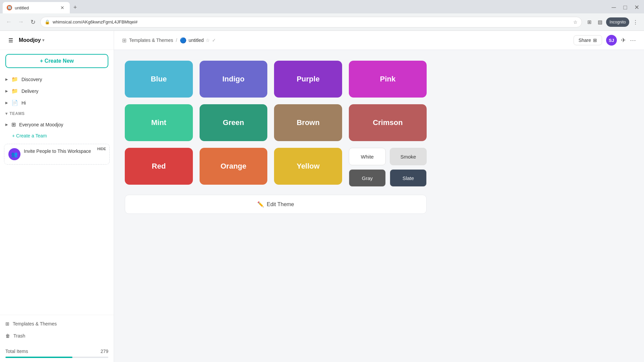 The image size is (644, 362). I want to click on tab-title: untitled, so click(22, 8).